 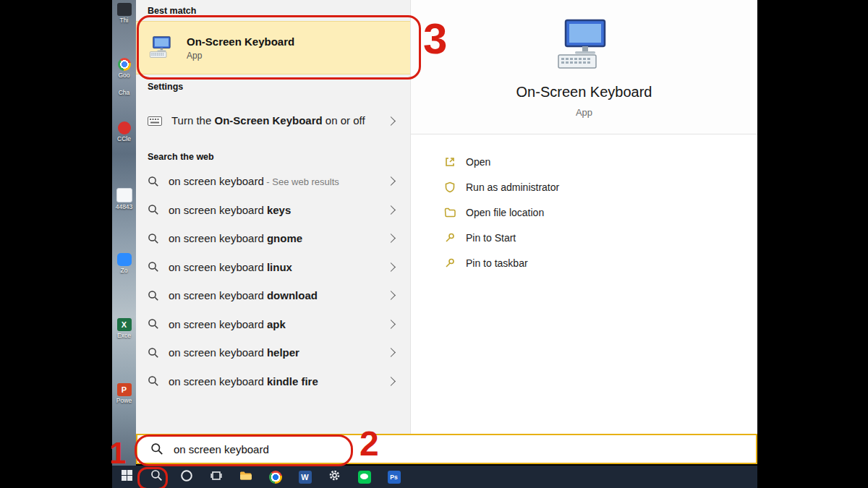 What do you see at coordinates (273, 181) in the screenshot?
I see `web-suggestion-row: on screen keyboard - See web results` at bounding box center [273, 181].